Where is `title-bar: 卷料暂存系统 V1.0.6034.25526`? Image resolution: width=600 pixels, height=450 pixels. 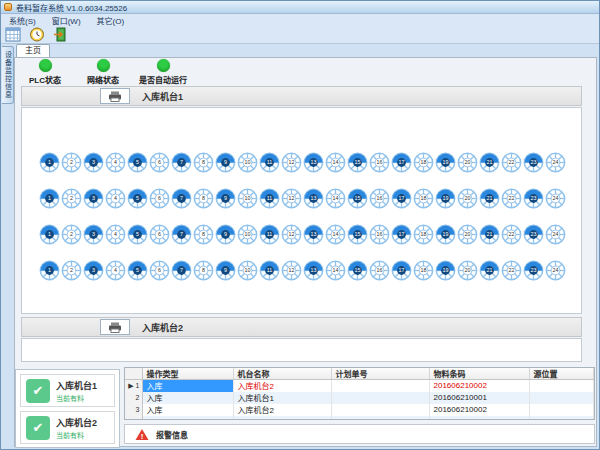
title-bar: 卷料暂存系统 V1.0.6034.25526 is located at coordinates (300, 8).